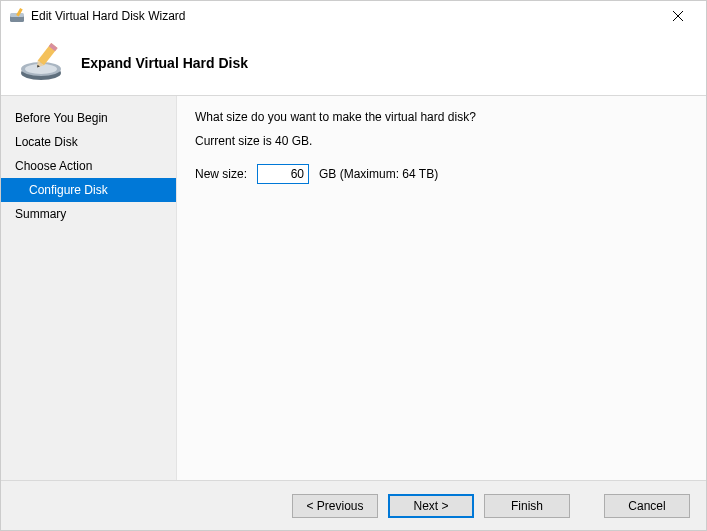 The height and width of the screenshot is (531, 707). I want to click on step-choose-action: Choose Action, so click(88, 166).